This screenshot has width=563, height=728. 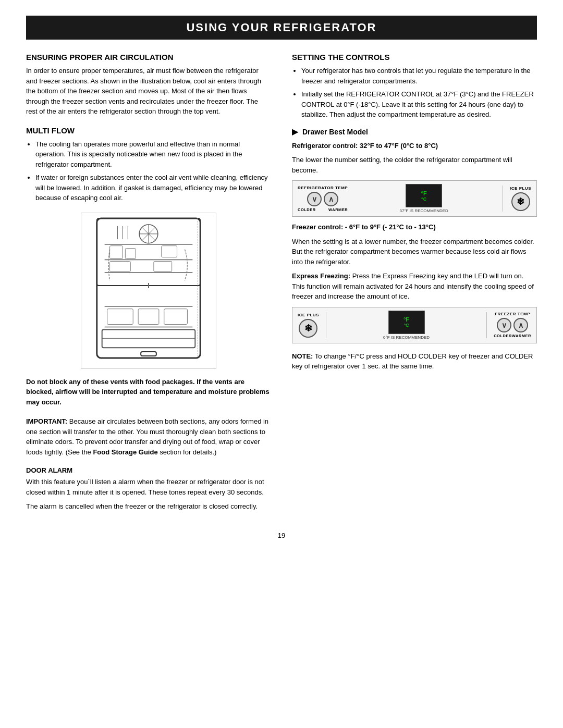 What do you see at coordinates (414, 287) in the screenshot?
I see `express-freezing-para: Express Freezing: Press the Express Free…` at bounding box center [414, 287].